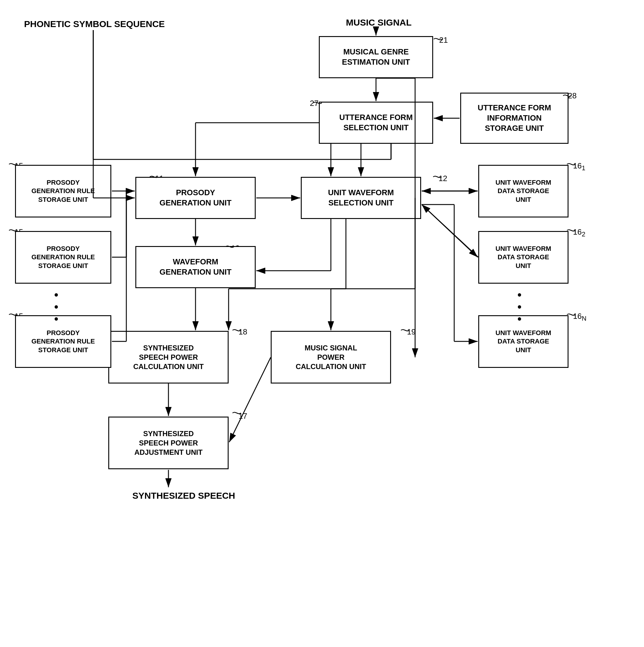 The width and height of the screenshot is (644, 647). What do you see at coordinates (376, 57) in the screenshot?
I see `box-musical-genre-estimation: MUSICAL GENREESTIMATION UNIT` at bounding box center [376, 57].